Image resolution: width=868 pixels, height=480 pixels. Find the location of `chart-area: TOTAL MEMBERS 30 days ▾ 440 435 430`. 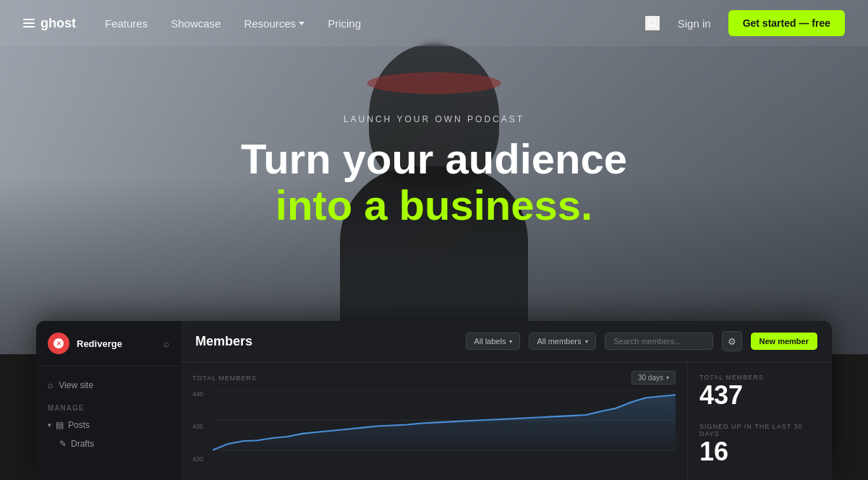

chart-area: TOTAL MEMBERS 30 days ▾ 440 435 430 is located at coordinates (434, 421).